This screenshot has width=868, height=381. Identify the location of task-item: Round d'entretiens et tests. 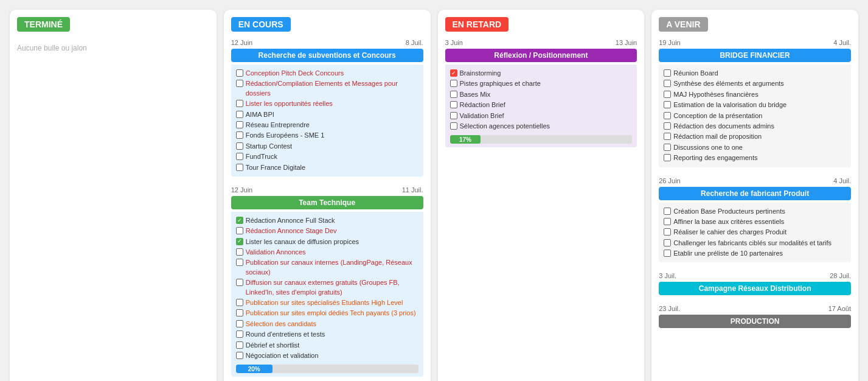
(327, 335).